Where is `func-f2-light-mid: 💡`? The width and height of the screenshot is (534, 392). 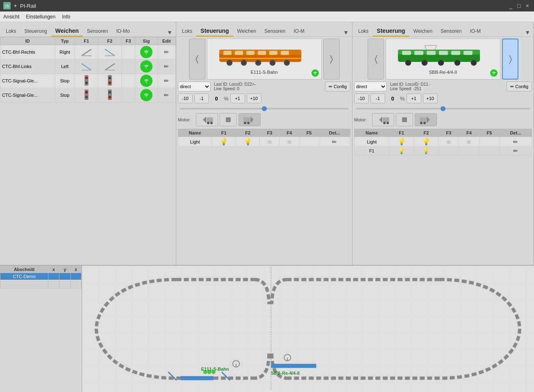
func-f2-light-mid: 💡 is located at coordinates (248, 142).